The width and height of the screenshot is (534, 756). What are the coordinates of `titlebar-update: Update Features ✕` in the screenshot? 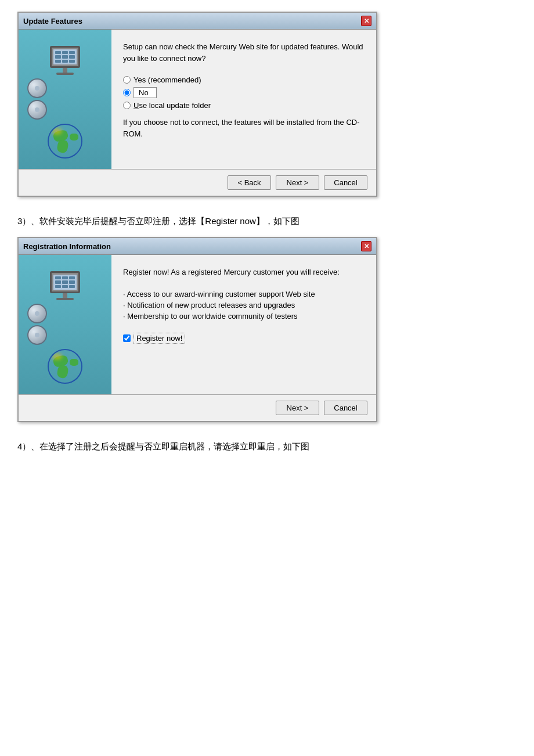 It's located at (197, 21).